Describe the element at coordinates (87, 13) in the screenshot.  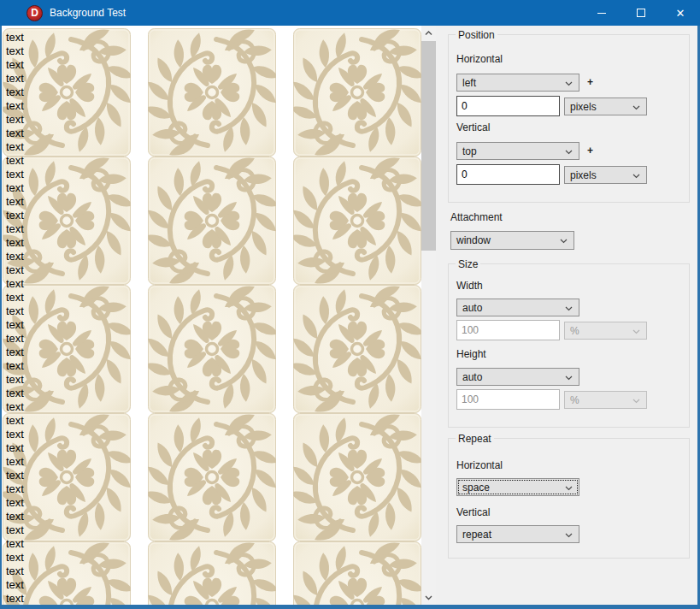
I see `window-title: Background Test` at that location.